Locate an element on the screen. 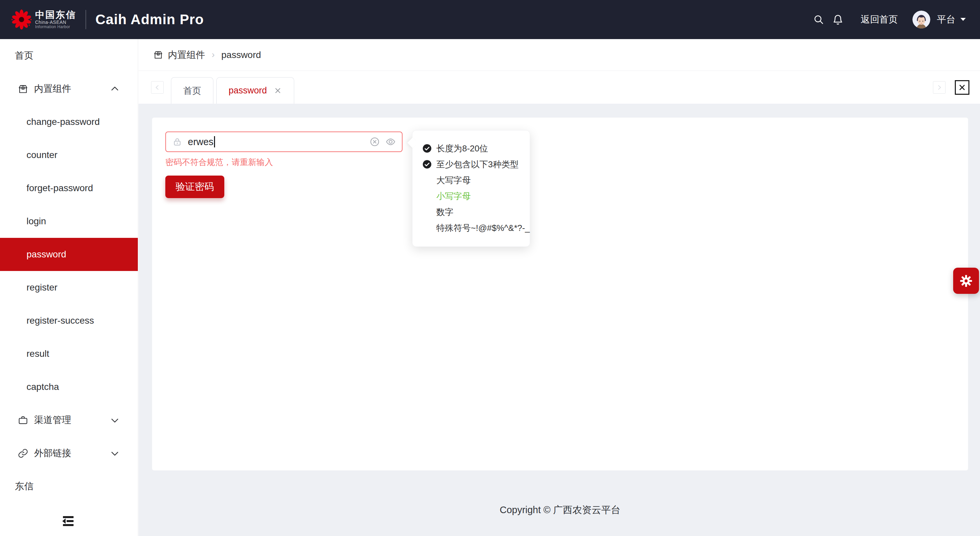 Image resolution: width=980 pixels, height=536 pixels. sidebar-group-builtin-components: 内置组件 is located at coordinates (69, 89).